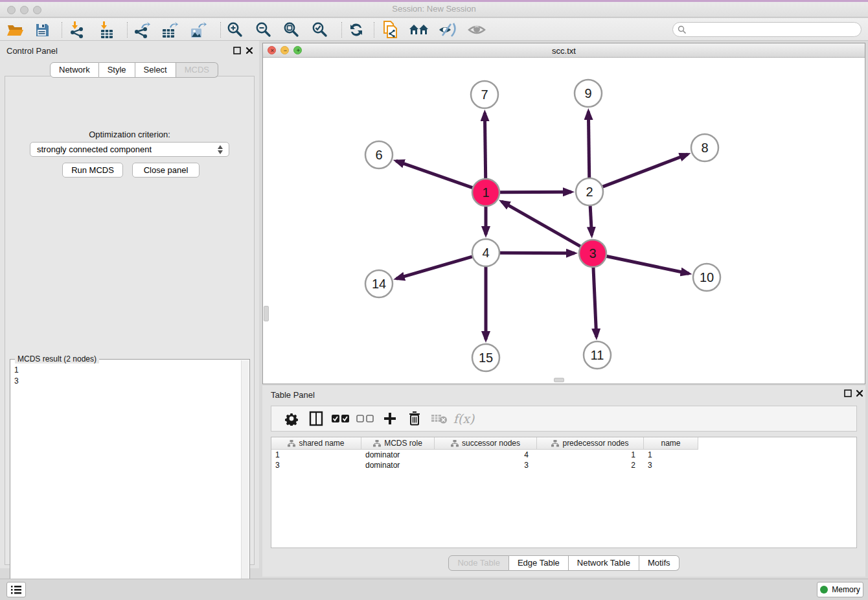  Describe the element at coordinates (77, 30) in the screenshot. I see `import-network-icon` at that location.